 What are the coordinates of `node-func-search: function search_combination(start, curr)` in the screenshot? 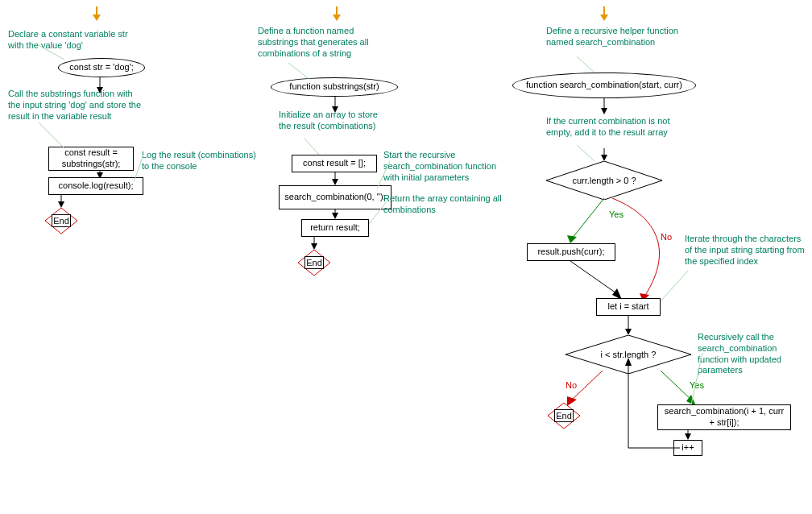 It's located at (604, 85).